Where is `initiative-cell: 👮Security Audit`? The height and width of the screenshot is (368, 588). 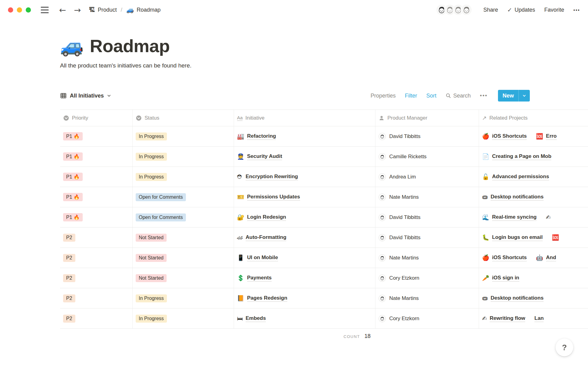 initiative-cell: 👮Security Audit is located at coordinates (305, 156).